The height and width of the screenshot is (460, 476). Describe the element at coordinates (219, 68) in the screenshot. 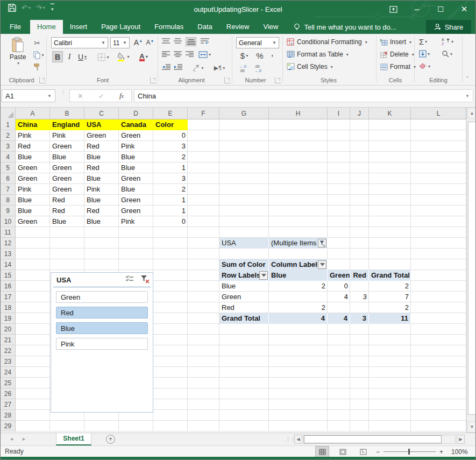

I see `text-direction-button: ▶¶▾` at that location.